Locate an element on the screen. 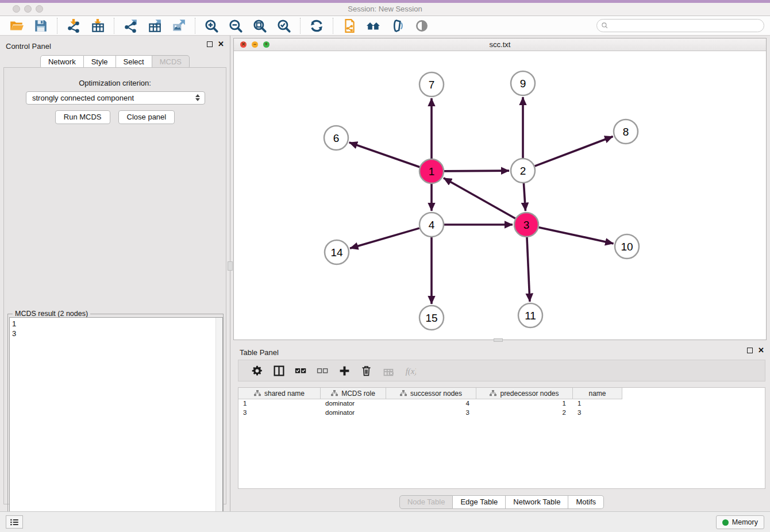 This screenshot has height=532, width=770. table-cell: 2 is located at coordinates (525, 413).